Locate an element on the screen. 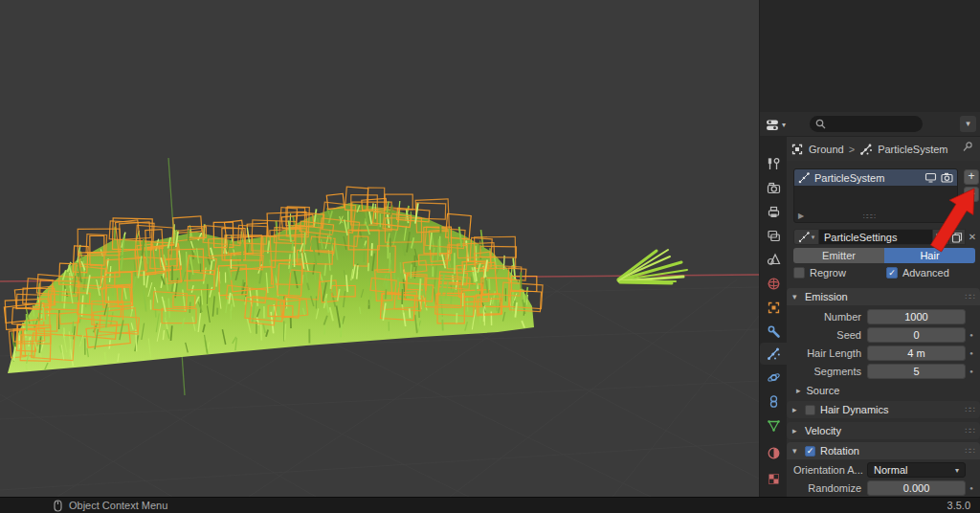 This screenshot has height=513, width=980. field-row-seed: Seed 0 ● is located at coordinates (885, 335).